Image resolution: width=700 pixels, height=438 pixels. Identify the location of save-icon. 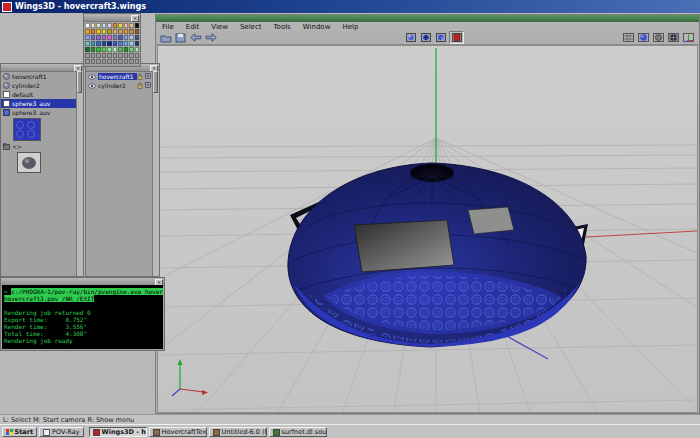
(180, 38).